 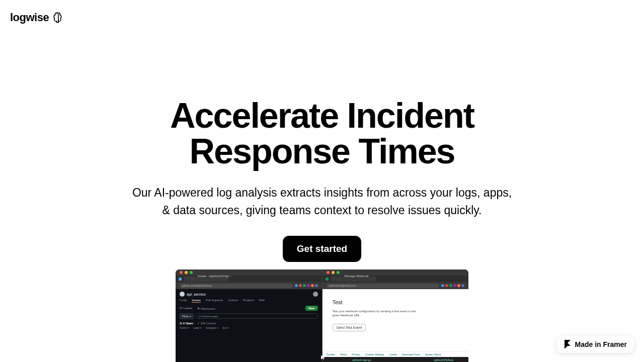 What do you see at coordinates (315, 294) in the screenshot?
I see `avatar` at bounding box center [315, 294].